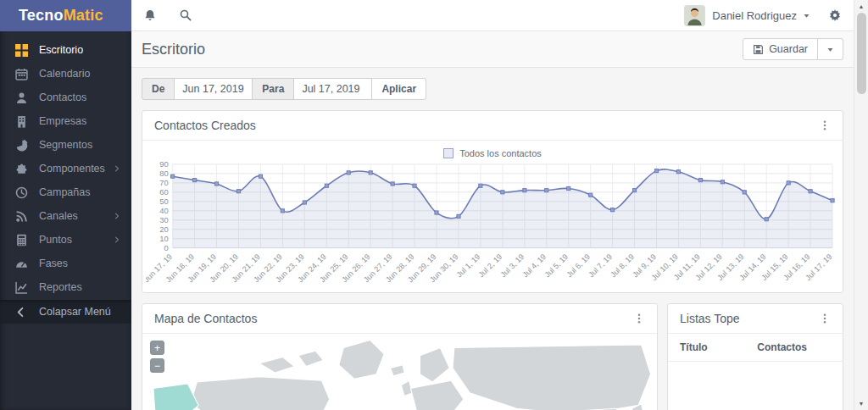 The height and width of the screenshot is (410, 868). Describe the element at coordinates (66, 312) in the screenshot. I see `collapse-menu-button: Colapsar Menú` at that location.